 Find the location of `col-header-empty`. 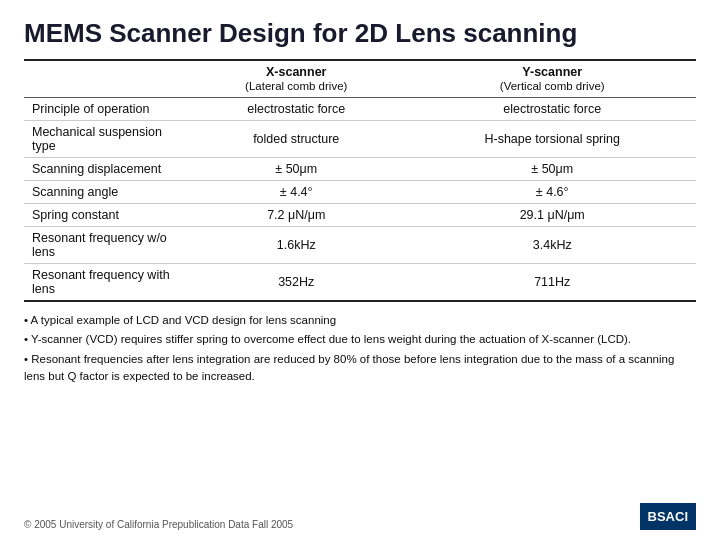

col-header-empty is located at coordinates (104, 79).